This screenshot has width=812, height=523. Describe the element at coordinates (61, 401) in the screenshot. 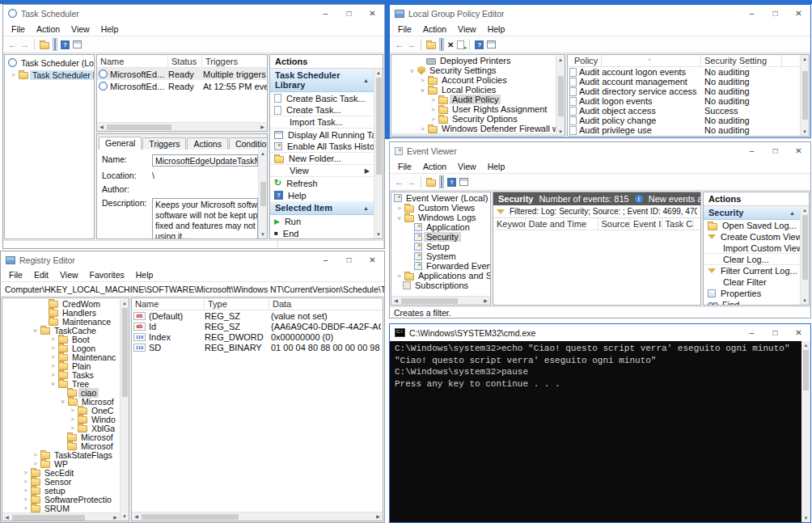

I see `tree-item-microsoft: vMicrosof` at that location.